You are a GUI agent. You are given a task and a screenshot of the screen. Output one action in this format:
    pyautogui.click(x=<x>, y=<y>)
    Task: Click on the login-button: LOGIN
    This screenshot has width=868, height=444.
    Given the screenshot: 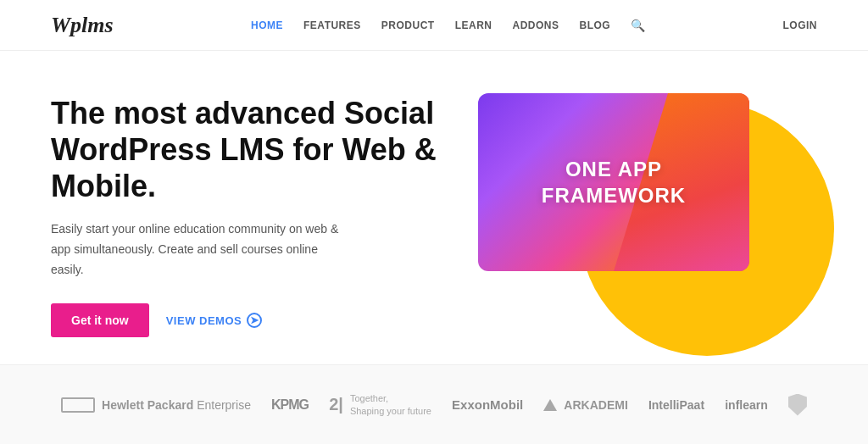 What is the action you would take?
    pyautogui.click(x=800, y=25)
    